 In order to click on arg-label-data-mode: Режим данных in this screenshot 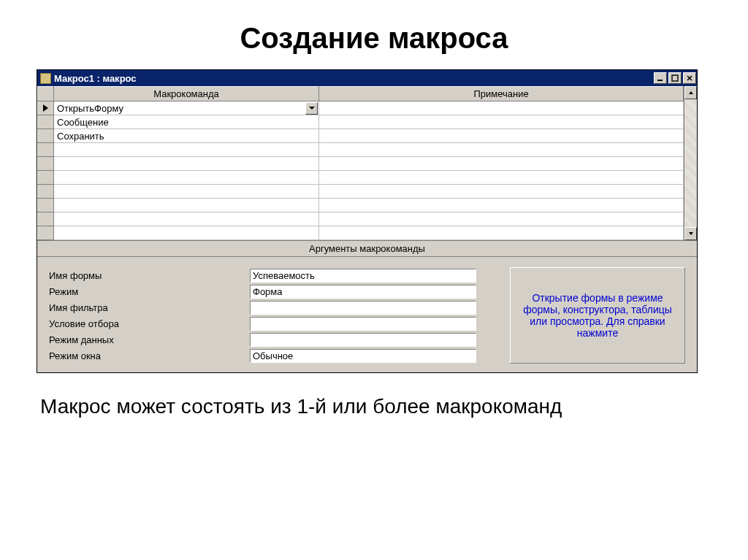, I will do `click(149, 340)`.